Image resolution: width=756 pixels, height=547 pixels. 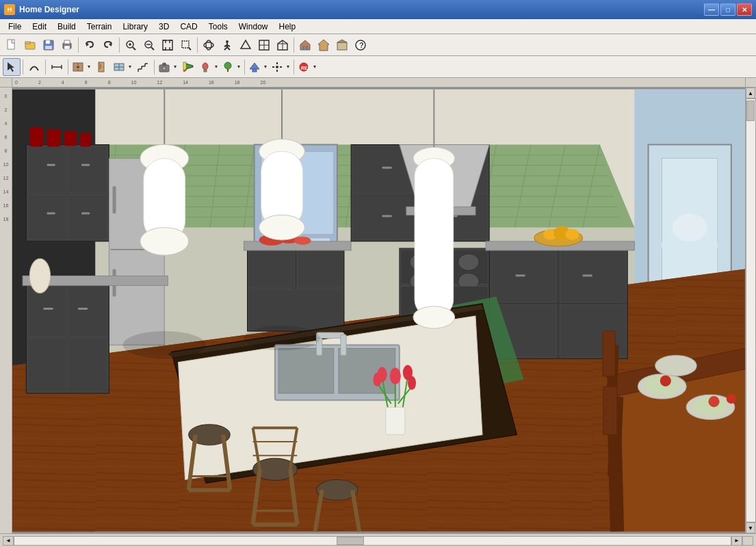 What do you see at coordinates (305, 45) in the screenshot?
I see `house-button` at bounding box center [305, 45].